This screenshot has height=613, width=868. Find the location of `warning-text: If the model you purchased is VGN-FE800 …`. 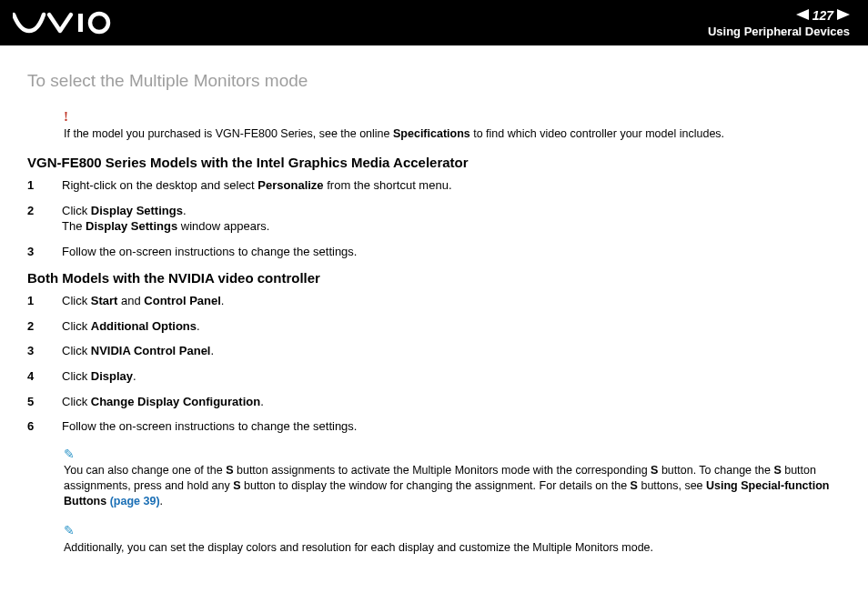

warning-text: If the model you purchased is VGN-FE800 … is located at coordinates (394, 134).